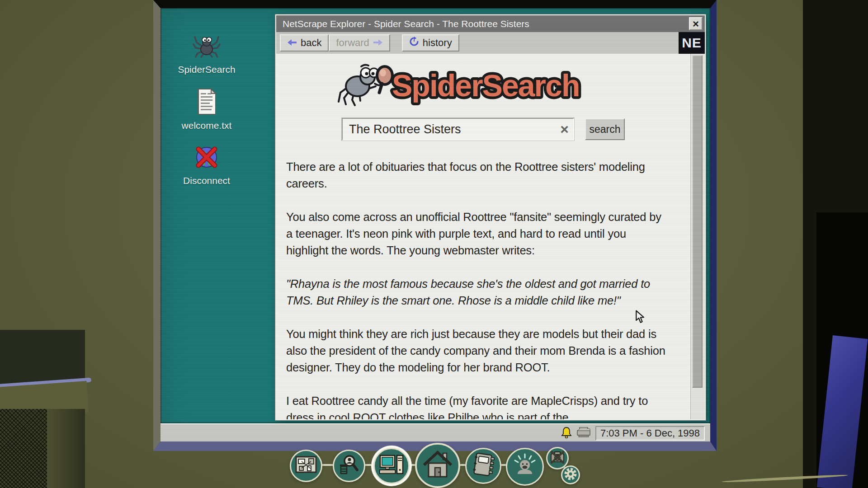  What do you see at coordinates (306, 466) in the screenshot?
I see `dock-item-evidence-board` at bounding box center [306, 466].